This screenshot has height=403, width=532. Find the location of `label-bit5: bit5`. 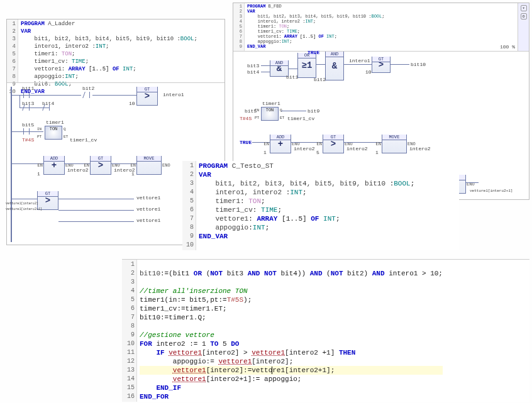

label-bit5: bit5 is located at coordinates (28, 124).